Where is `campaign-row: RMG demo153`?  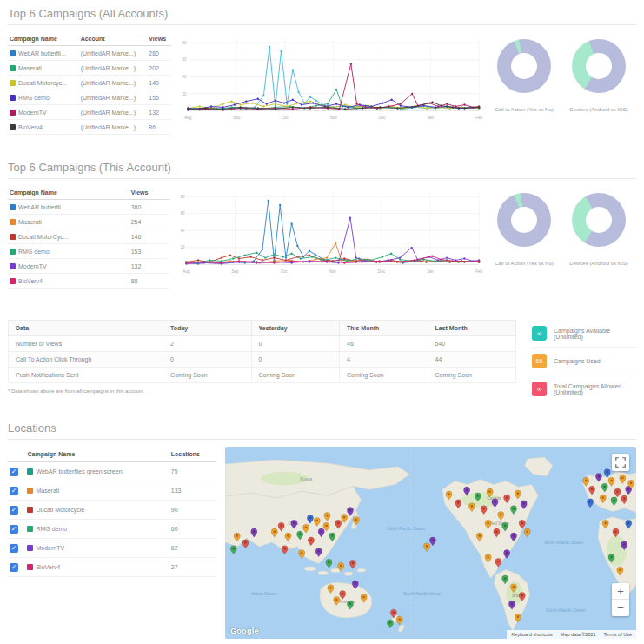 campaign-row: RMG demo153 is located at coordinates (89, 252).